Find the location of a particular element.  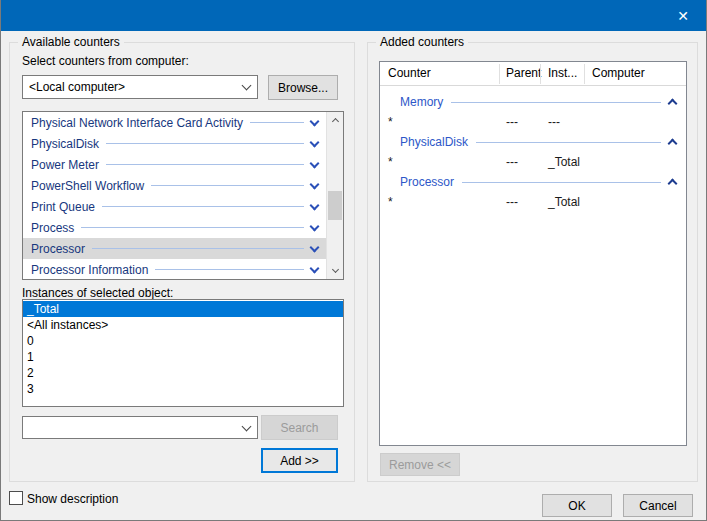

browse-button: Browse... is located at coordinates (303, 88).